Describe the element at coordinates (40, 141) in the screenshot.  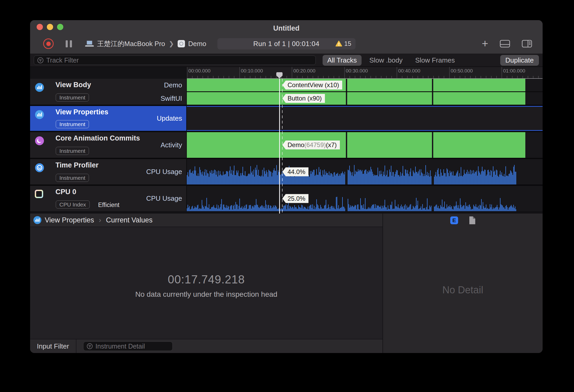
I see `core-animation-icon` at that location.